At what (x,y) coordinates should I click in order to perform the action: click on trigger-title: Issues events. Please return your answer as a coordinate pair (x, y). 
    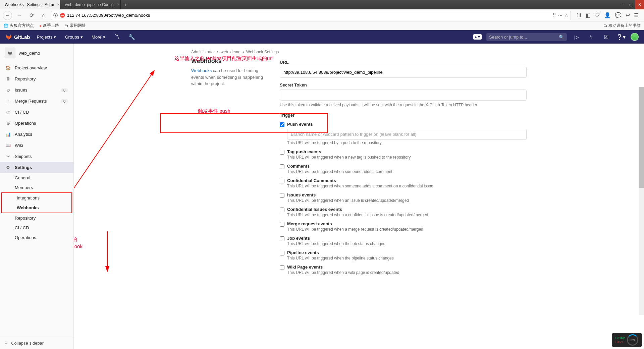
    Looking at the image, I should click on (407, 195).